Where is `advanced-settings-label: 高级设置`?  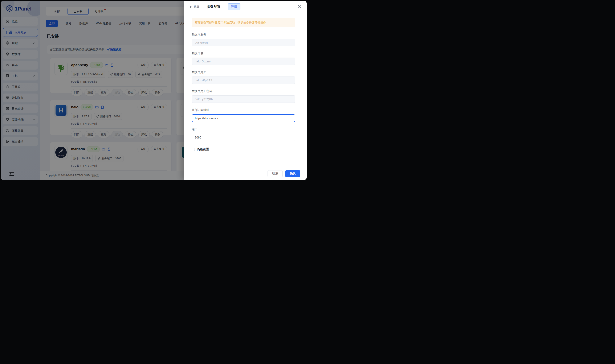 advanced-settings-label: 高级设置 is located at coordinates (203, 149).